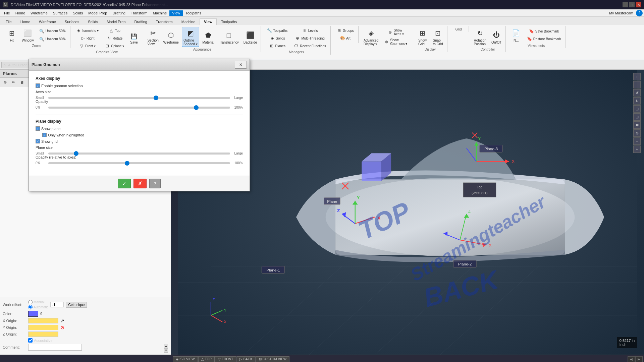 The width and height of the screenshot is (644, 362). What do you see at coordinates (637, 125) in the screenshot?
I see `view-btn-iso: ✱` at bounding box center [637, 125].